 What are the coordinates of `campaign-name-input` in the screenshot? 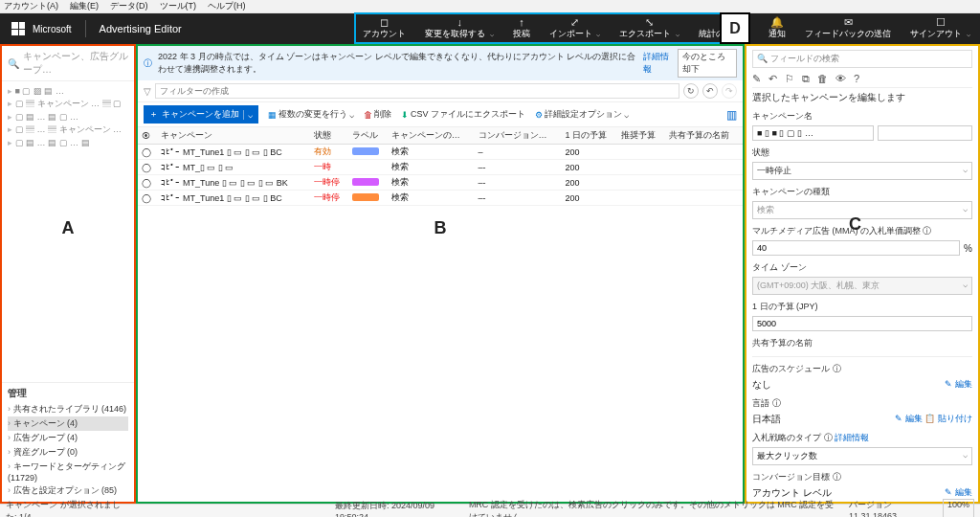 It's located at (925, 133).